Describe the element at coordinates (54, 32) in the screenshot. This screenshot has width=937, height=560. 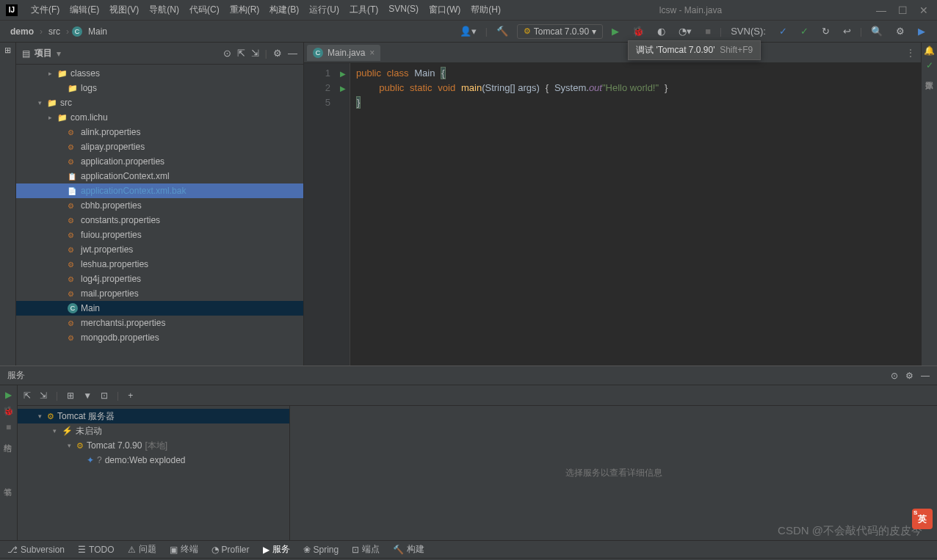
I see `breadcrumb-src: src` at that location.